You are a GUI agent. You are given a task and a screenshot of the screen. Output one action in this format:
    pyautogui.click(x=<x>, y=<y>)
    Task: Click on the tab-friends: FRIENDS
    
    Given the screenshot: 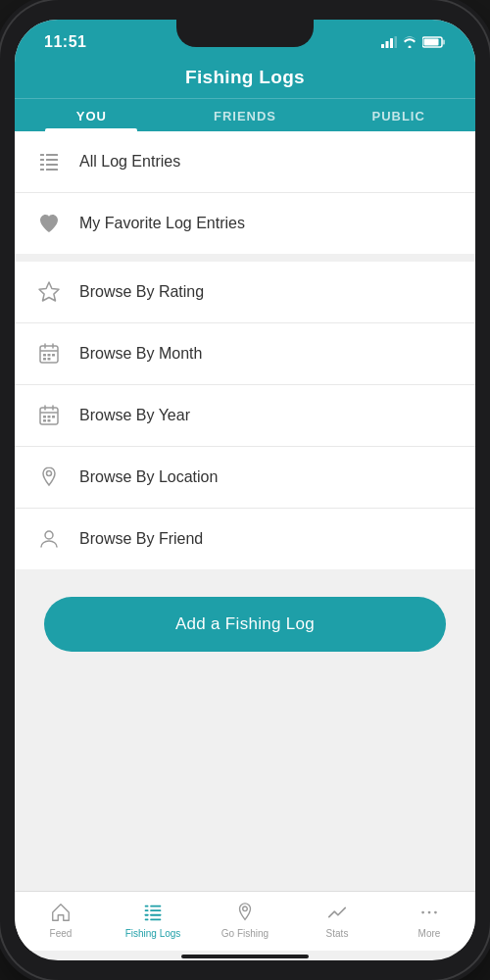 What is the action you would take?
    pyautogui.click(x=245, y=116)
    